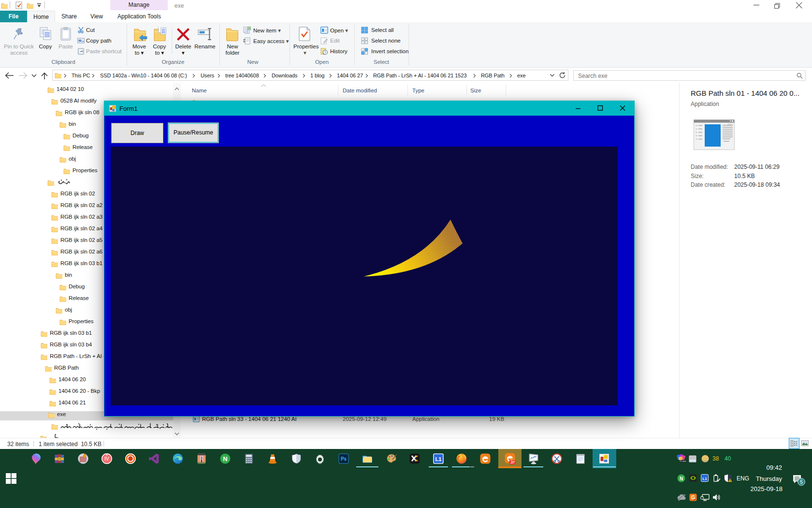 The width and height of the screenshot is (812, 508). I want to click on svg-text: Ps, so click(344, 459).